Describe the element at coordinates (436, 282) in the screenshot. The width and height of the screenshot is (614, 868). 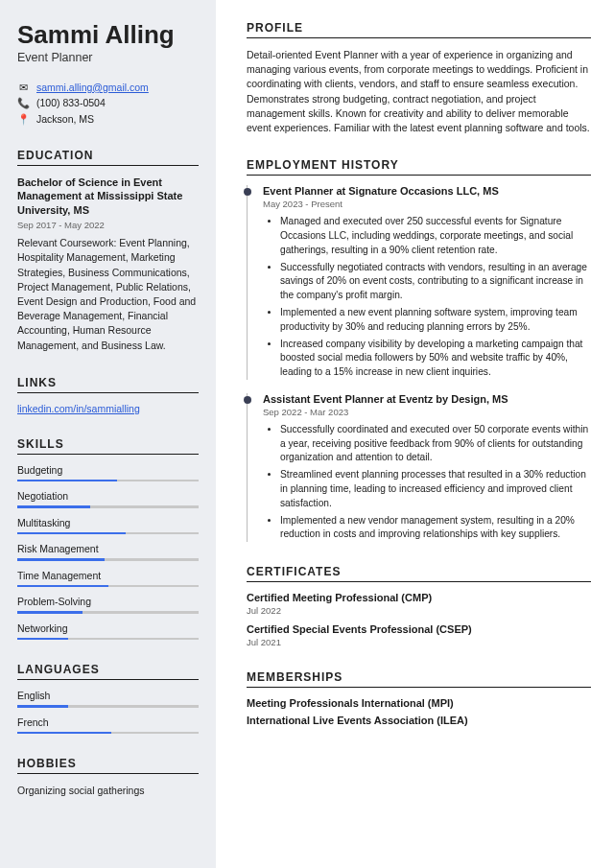
I see `job-bullet: Successfully negotiated contracts with v…` at that location.